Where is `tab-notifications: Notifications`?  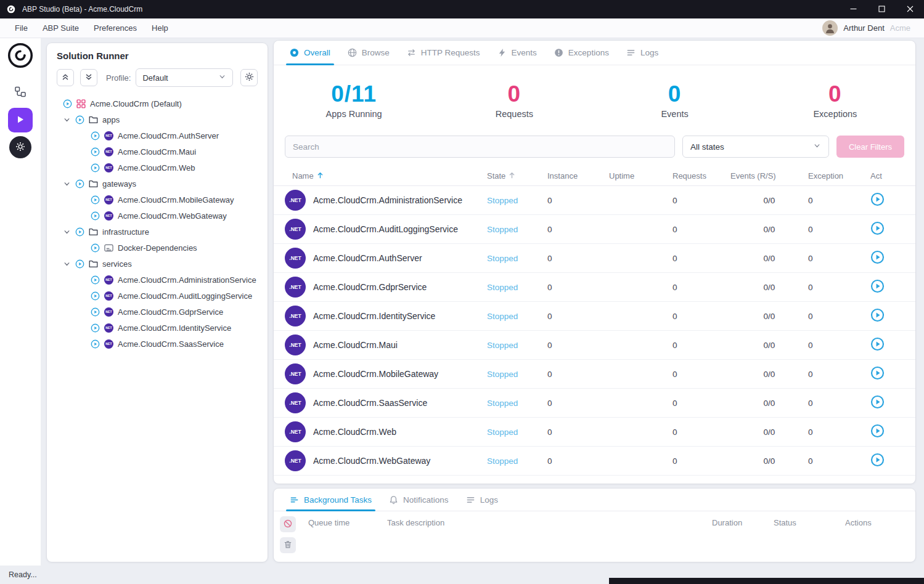 tab-notifications: Notifications is located at coordinates (419, 500).